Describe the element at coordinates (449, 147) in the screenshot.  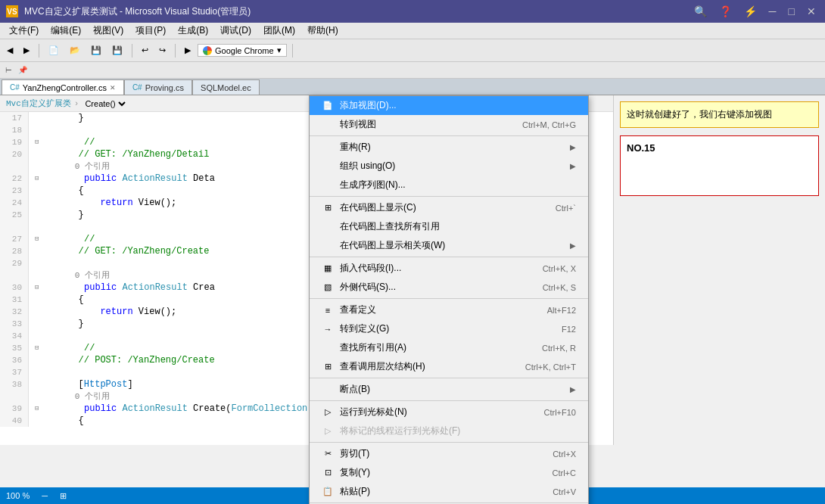
I see `ctx-refactor: 重构(R) ▶` at that location.